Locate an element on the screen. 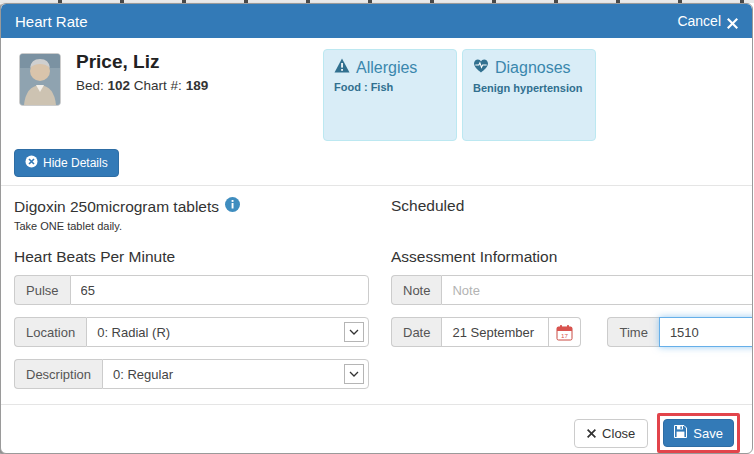  hide-details-button: Hide Details is located at coordinates (66, 163).